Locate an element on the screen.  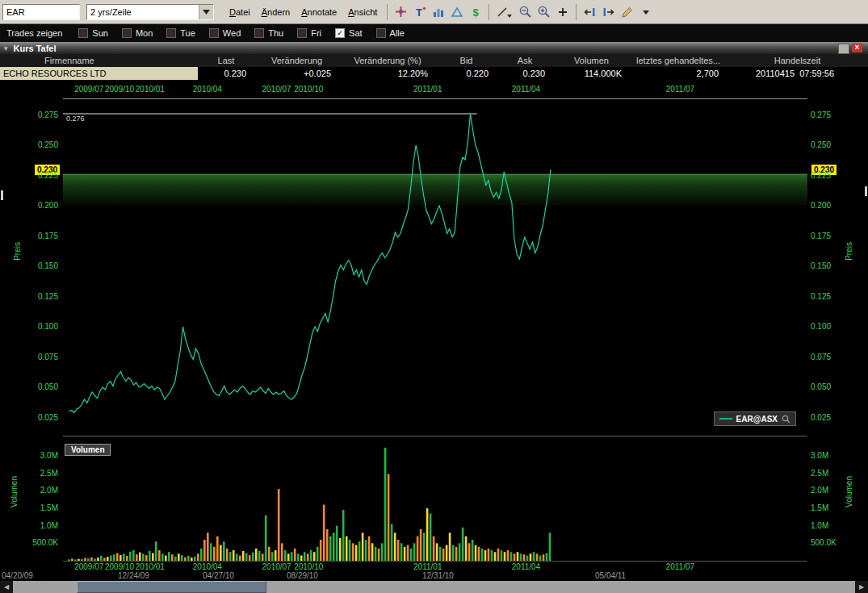
volume-tick-label-right: 500.0K is located at coordinates (828, 542).